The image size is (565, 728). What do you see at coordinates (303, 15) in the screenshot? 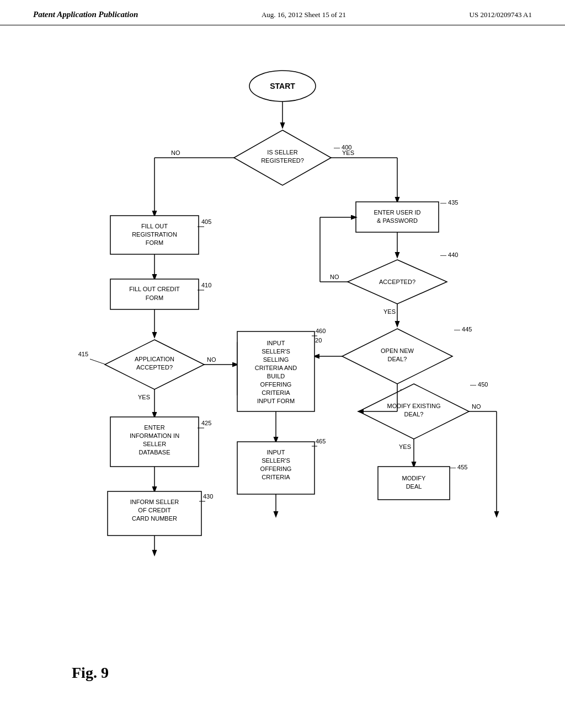
I see `header-date: Aug. 16, 2012 Sheet 15 of 21` at bounding box center [303, 15].